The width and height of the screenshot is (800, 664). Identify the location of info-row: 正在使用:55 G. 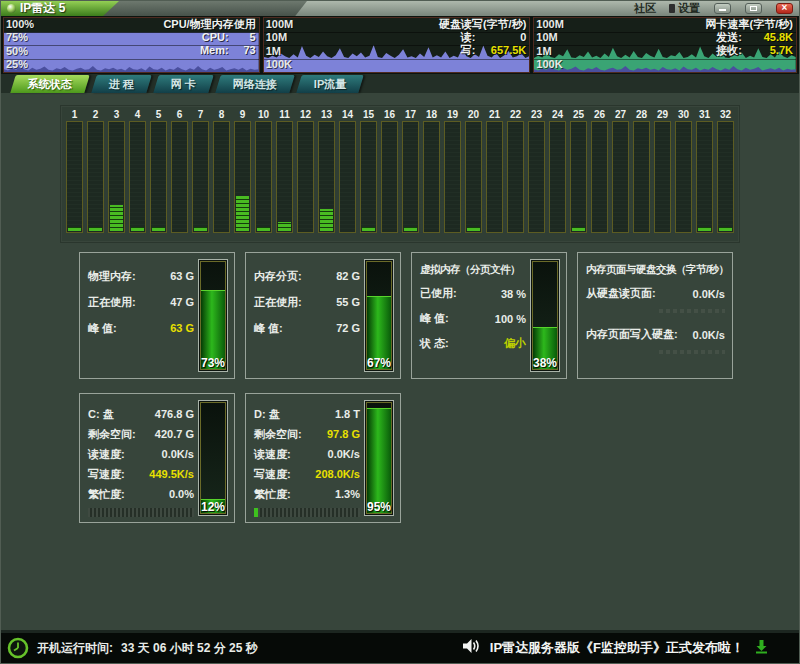
(307, 302).